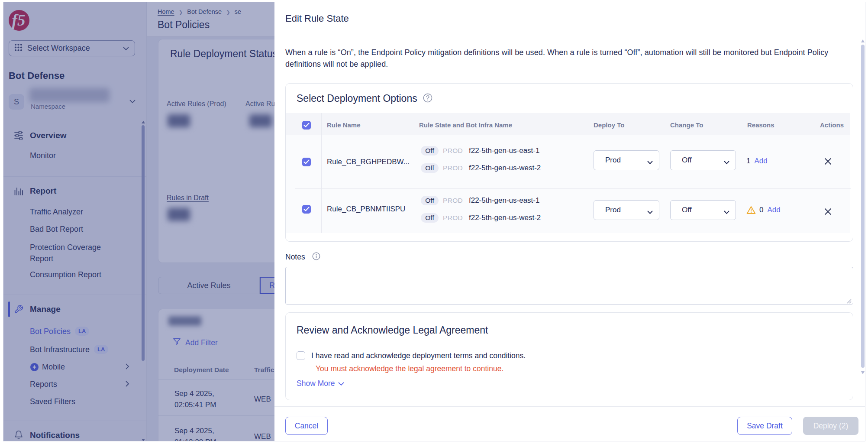 The image size is (868, 444). What do you see at coordinates (295, 257) in the screenshot?
I see `notes-label: Notes` at bounding box center [295, 257].